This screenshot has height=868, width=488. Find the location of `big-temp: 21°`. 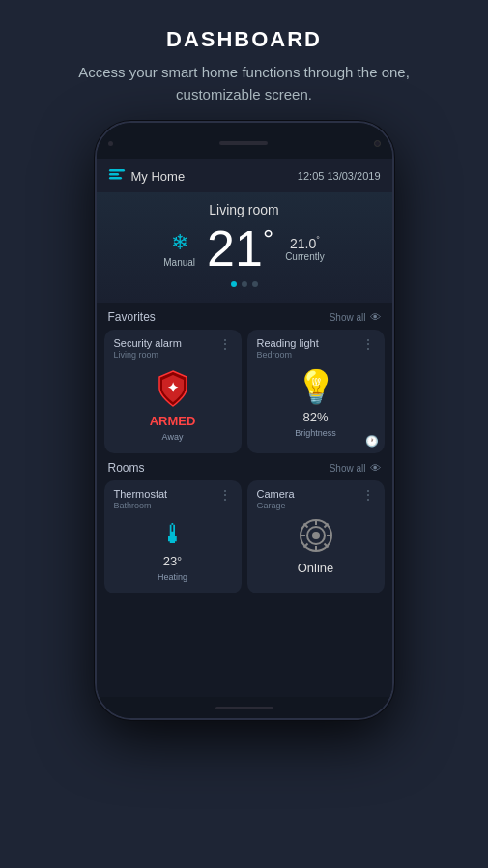

big-temp: 21° is located at coordinates (240, 248).